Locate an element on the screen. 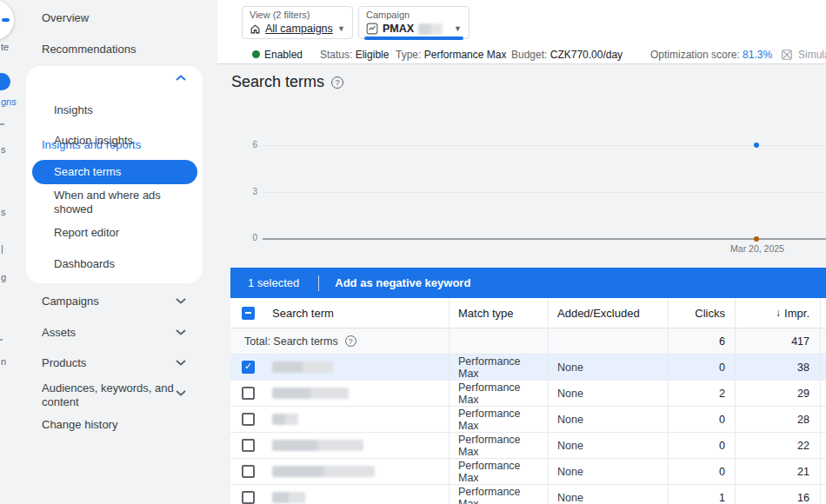 This screenshot has width=826, height=504. campaign-selector-label: Campaign is located at coordinates (414, 16).